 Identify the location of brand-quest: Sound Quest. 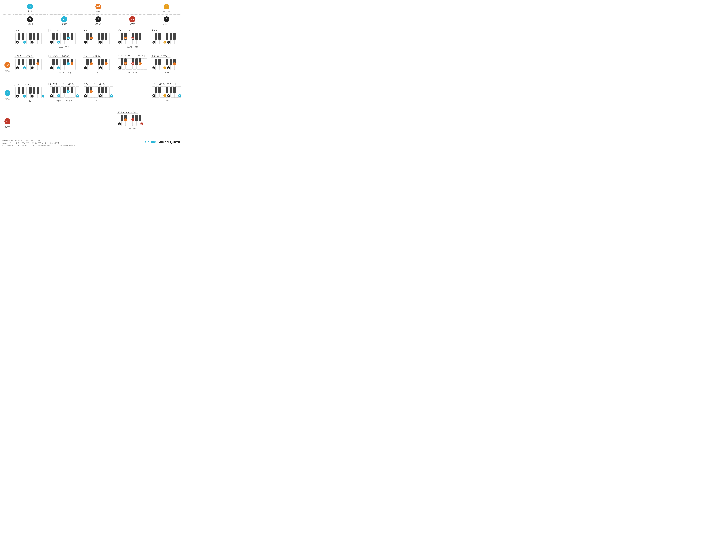
(169, 142).